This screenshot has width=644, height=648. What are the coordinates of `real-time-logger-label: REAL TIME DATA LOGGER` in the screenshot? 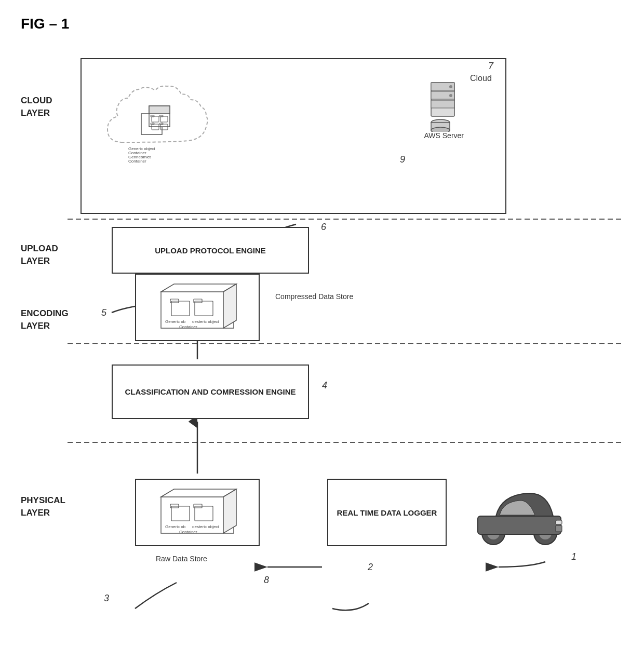 It's located at (387, 513).